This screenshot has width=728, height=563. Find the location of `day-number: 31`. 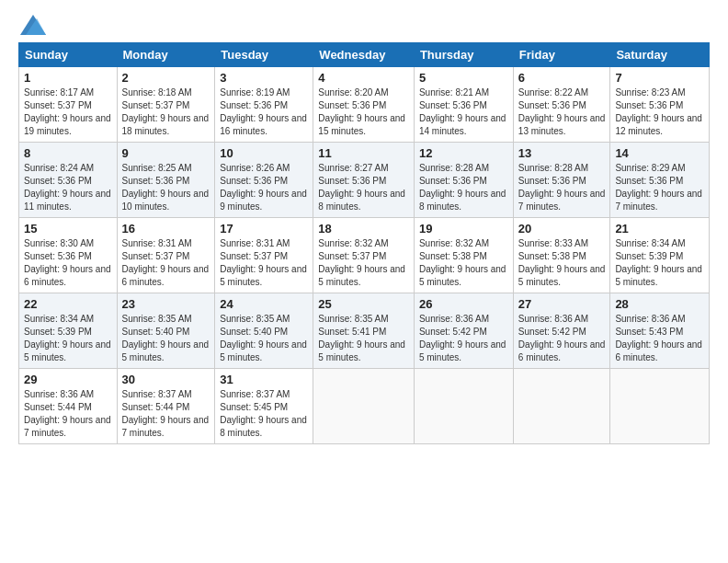

day-number: 31 is located at coordinates (264, 379).